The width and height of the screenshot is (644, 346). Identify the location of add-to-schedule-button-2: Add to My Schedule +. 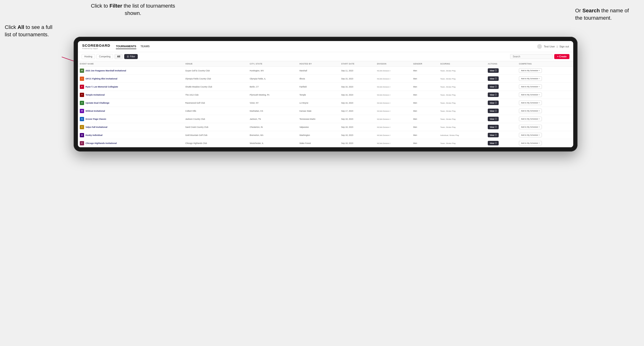
(530, 87).